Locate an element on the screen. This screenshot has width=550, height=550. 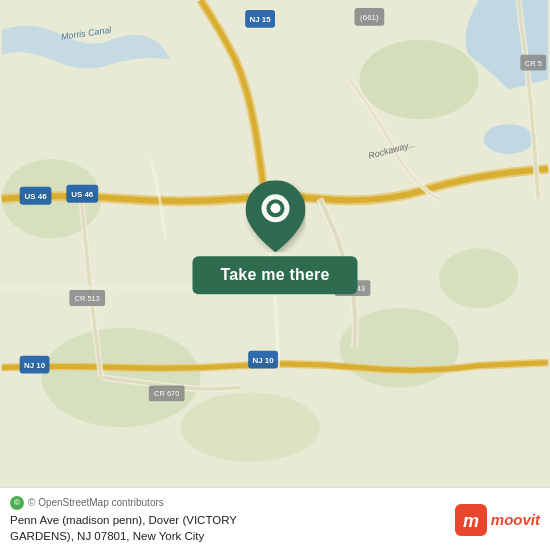
svg-text: CR 5 is located at coordinates (534, 64).